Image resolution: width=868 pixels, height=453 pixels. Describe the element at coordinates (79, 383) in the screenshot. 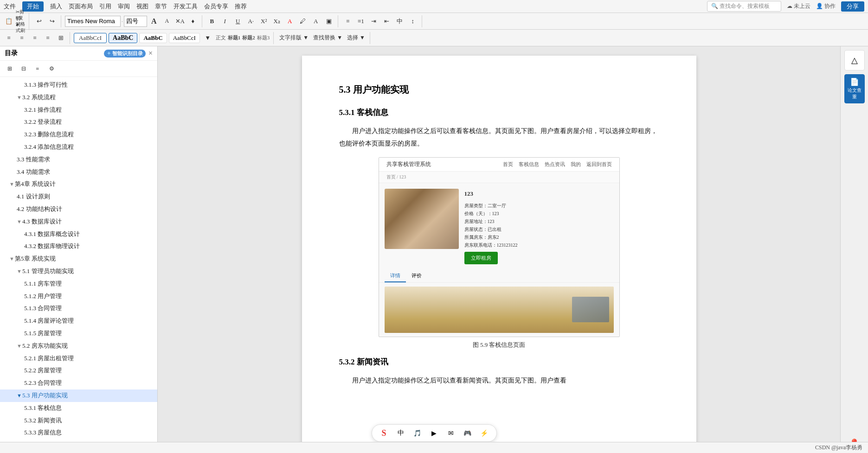

I see `toc-item: 5.2.3 合同管理` at that location.